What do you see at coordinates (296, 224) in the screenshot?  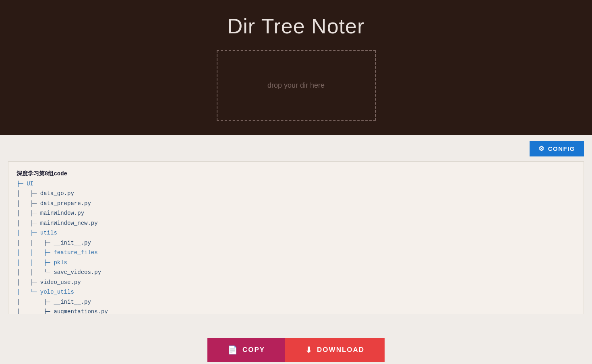 I see `tree-line: │ ├─ mainWindow_new.py` at bounding box center [296, 224].